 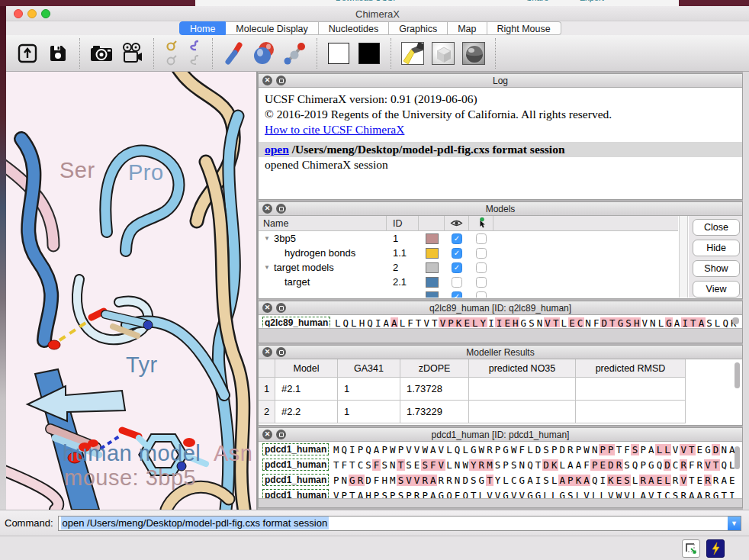 What do you see at coordinates (172, 46) in the screenshot?
I see `show-atoms-button` at bounding box center [172, 46].